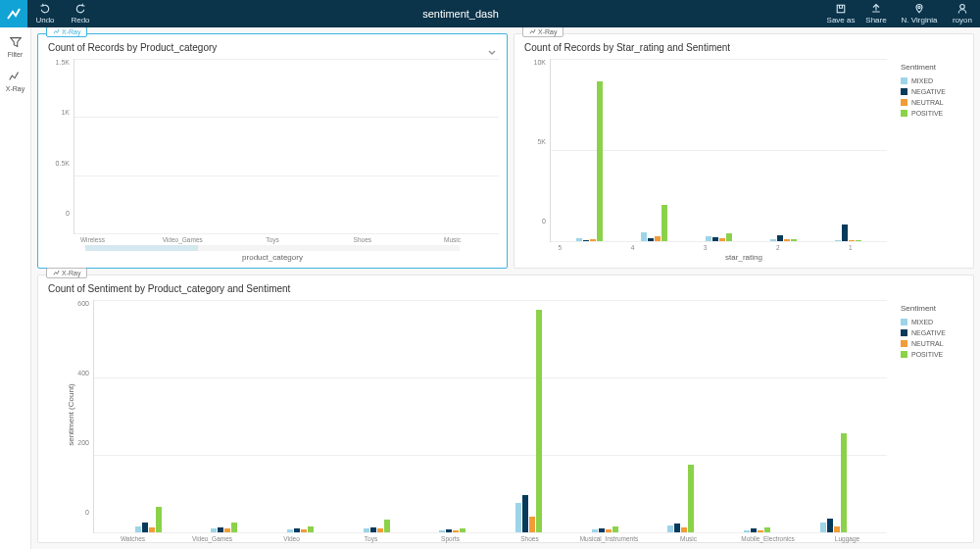 This screenshot has width=980, height=549. What do you see at coordinates (45, 14) in the screenshot?
I see `undo-button: Undo` at bounding box center [45, 14].